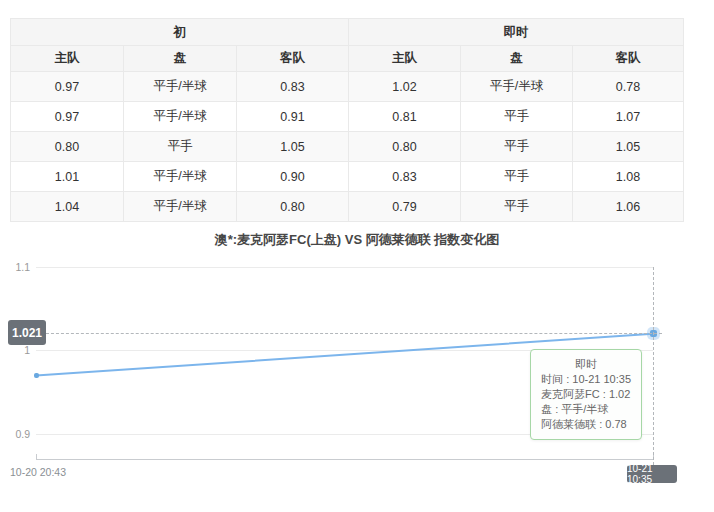 The image size is (714, 512). What do you see at coordinates (348, 147) in the screenshot?
I see `table-row: 0.80 平手 1.05 0.80 平手 1.05` at bounding box center [348, 147].